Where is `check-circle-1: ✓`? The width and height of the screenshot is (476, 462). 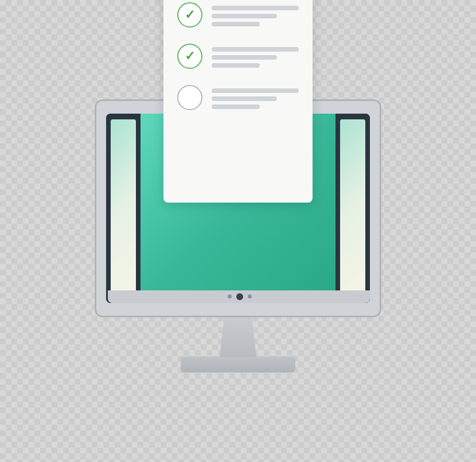 check-circle-1: ✓ is located at coordinates (190, 15).